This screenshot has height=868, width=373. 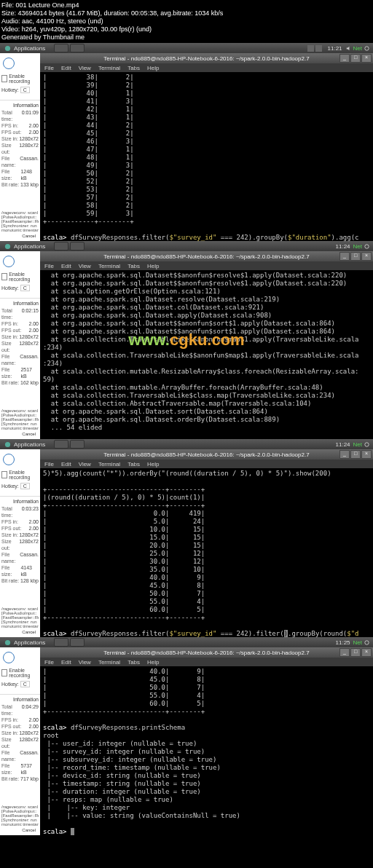 I want to click on info-row: File size:2517 kB, so click(x=20, y=373).